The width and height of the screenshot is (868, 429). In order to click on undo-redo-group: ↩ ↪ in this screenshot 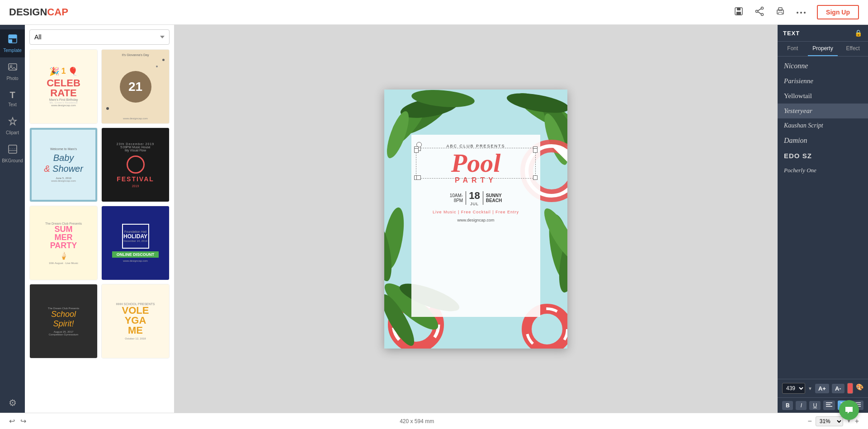, I will do `click(18, 421)`.